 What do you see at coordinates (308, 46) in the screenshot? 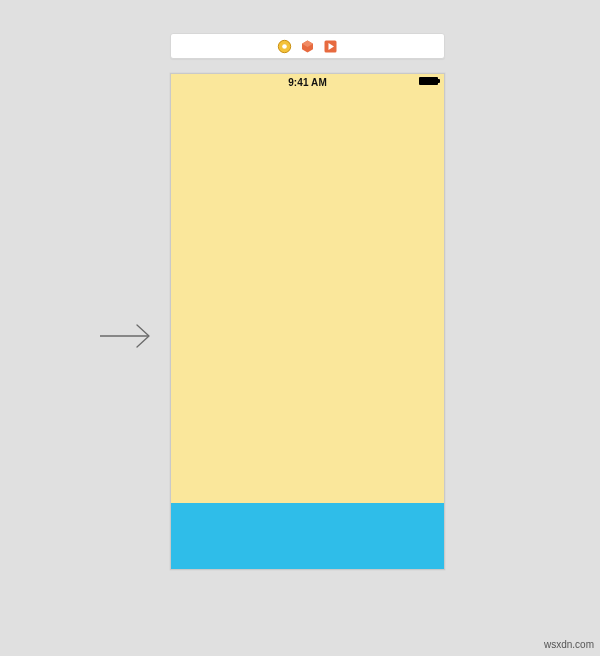
I see `scene-toolbar` at bounding box center [308, 46].